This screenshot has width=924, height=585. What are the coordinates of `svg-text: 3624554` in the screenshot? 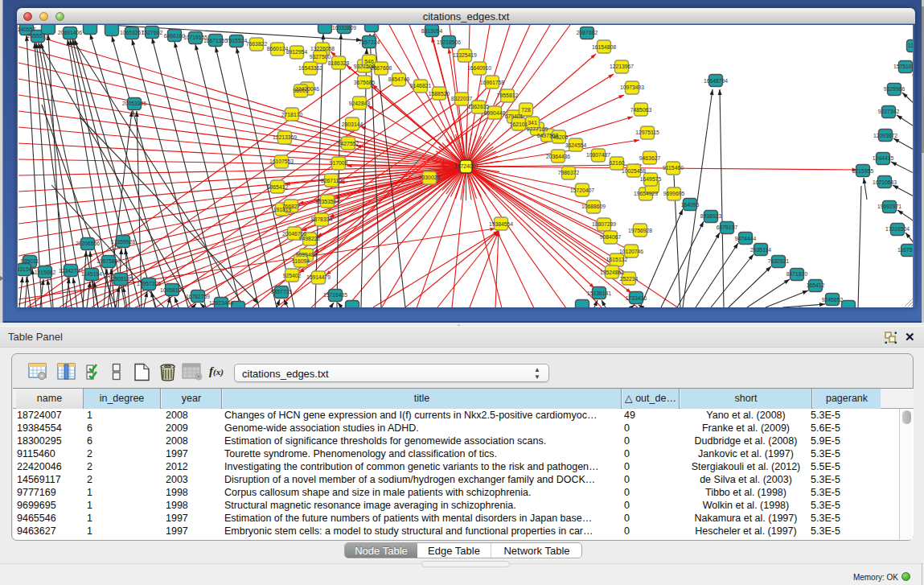 It's located at (576, 145).